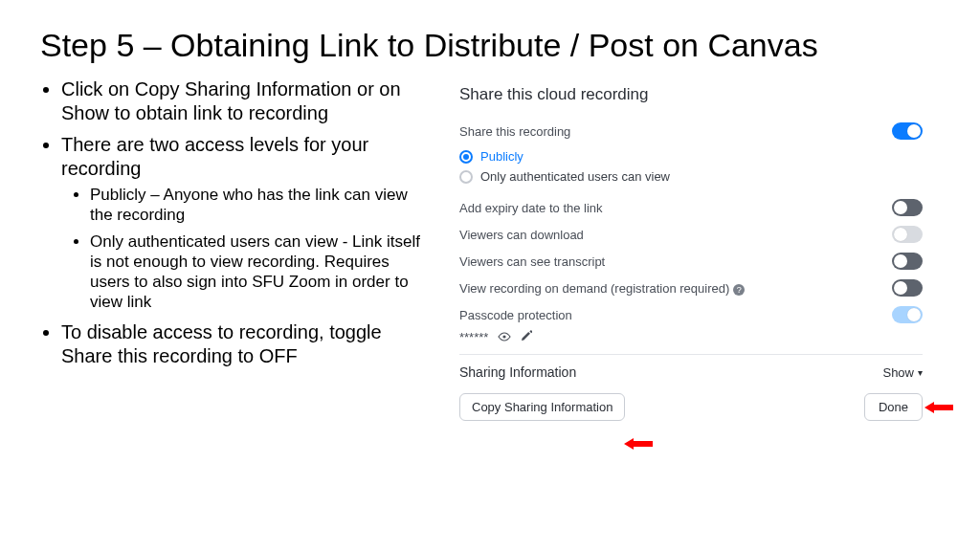 This screenshot has height=551, width=980. I want to click on bullet-2: There are two access levels for your rec…, so click(242, 223).